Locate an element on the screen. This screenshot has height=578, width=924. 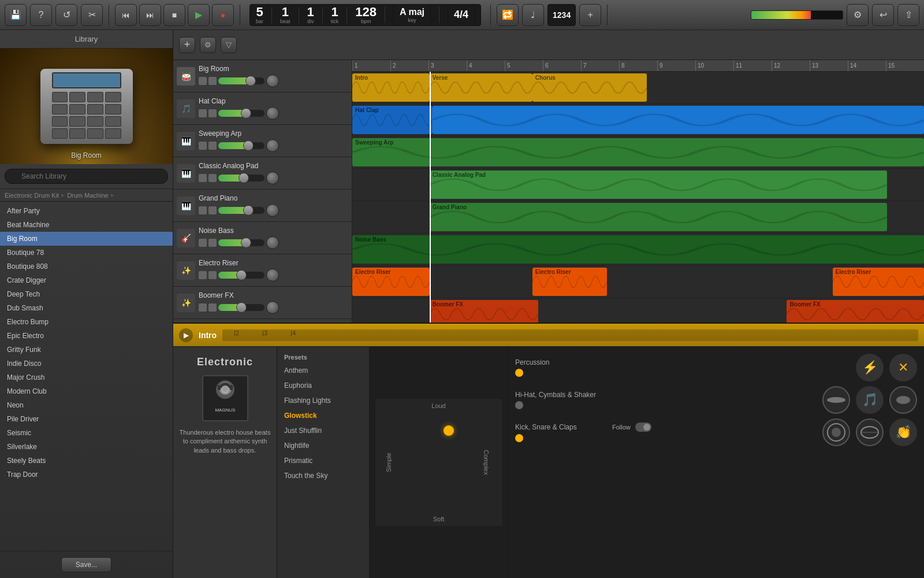
hihat-pad-icon is located at coordinates (903, 400).